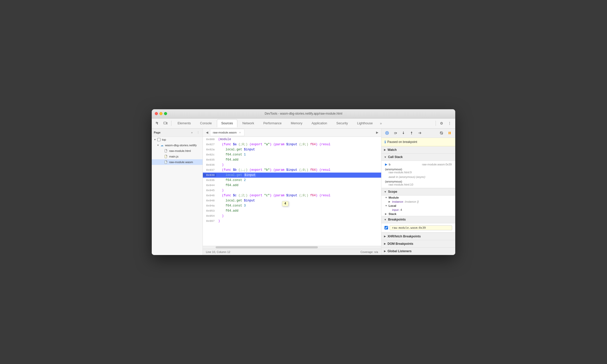 Image resolution: width=607 pixels, height=364 pixels. What do you see at coordinates (299, 185) in the screenshot?
I see `line-content-0x044: f64.add` at bounding box center [299, 185].